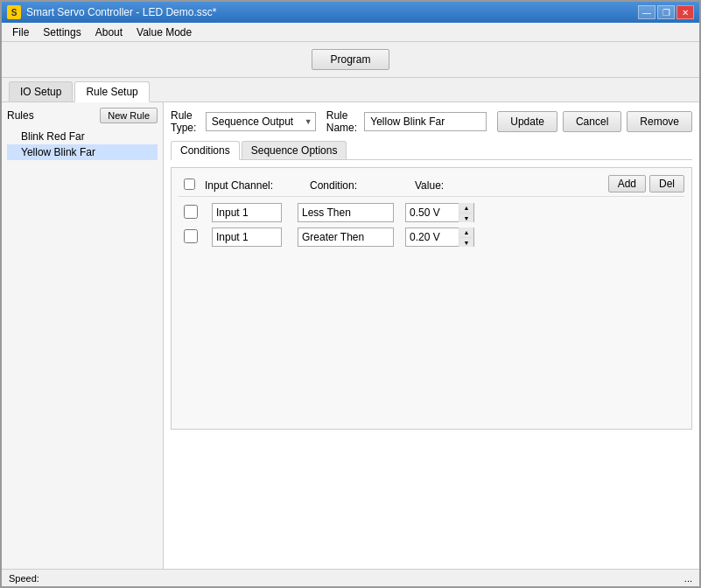 The height and width of the screenshot is (588, 701). Describe the element at coordinates (466, 233) in the screenshot. I see `row2-spin-up: ▲` at that location.